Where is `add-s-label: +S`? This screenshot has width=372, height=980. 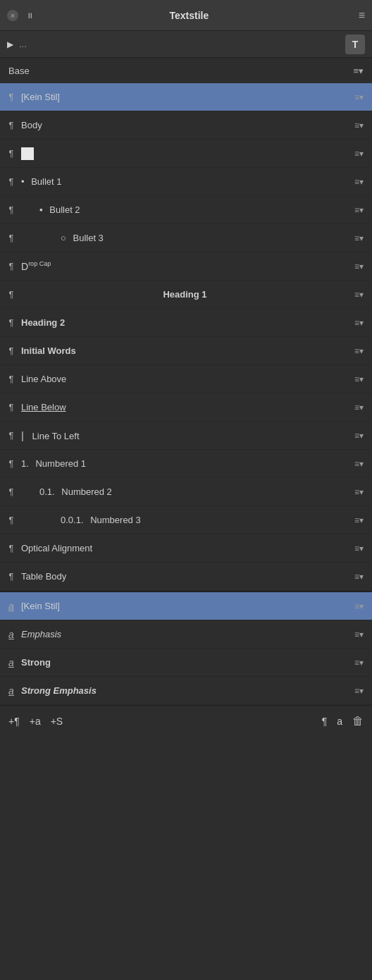
add-s-label: +S is located at coordinates (57, 721).